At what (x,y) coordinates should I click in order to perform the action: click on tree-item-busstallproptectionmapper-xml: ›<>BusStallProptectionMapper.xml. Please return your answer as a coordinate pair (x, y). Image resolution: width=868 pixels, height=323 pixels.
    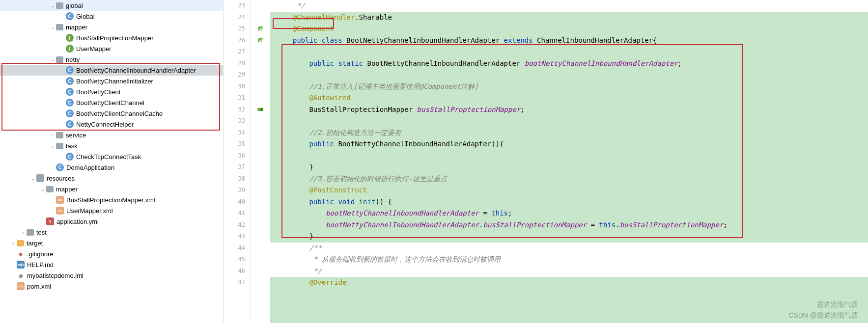
    Looking at the image, I should click on (112, 200).